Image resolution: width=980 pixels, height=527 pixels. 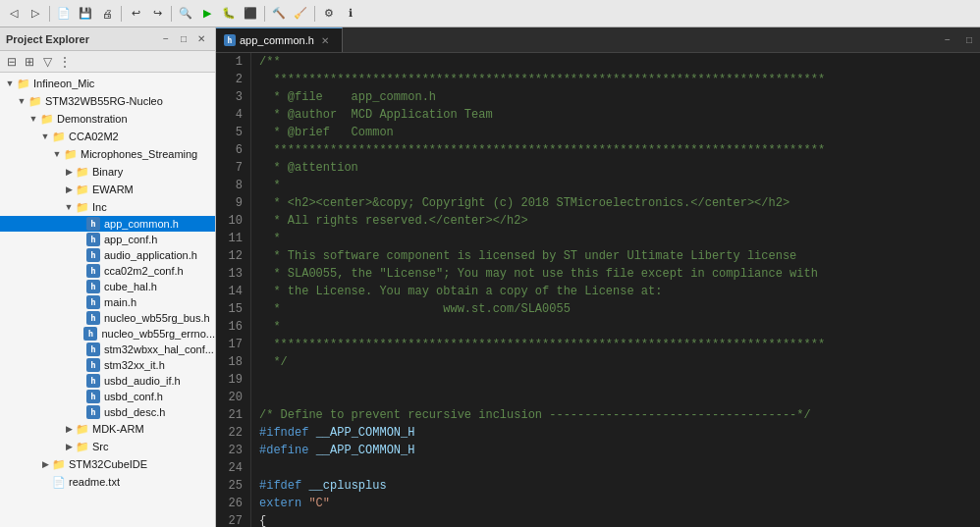 What do you see at coordinates (232, 115) in the screenshot?
I see `line-num-4: 4` at bounding box center [232, 115].